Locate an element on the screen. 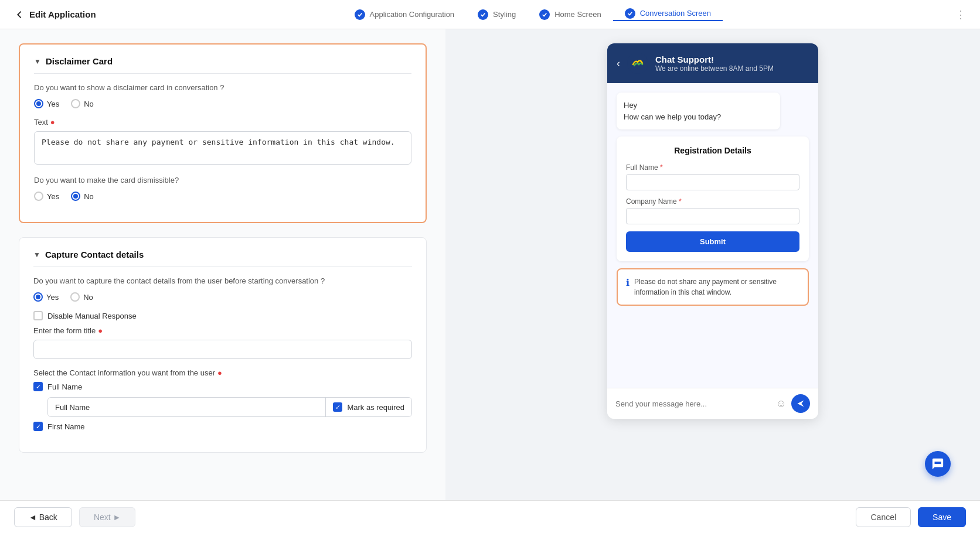 The width and height of the screenshot is (980, 533). show-disclaimer-radio-group: Yes No is located at coordinates (223, 104).